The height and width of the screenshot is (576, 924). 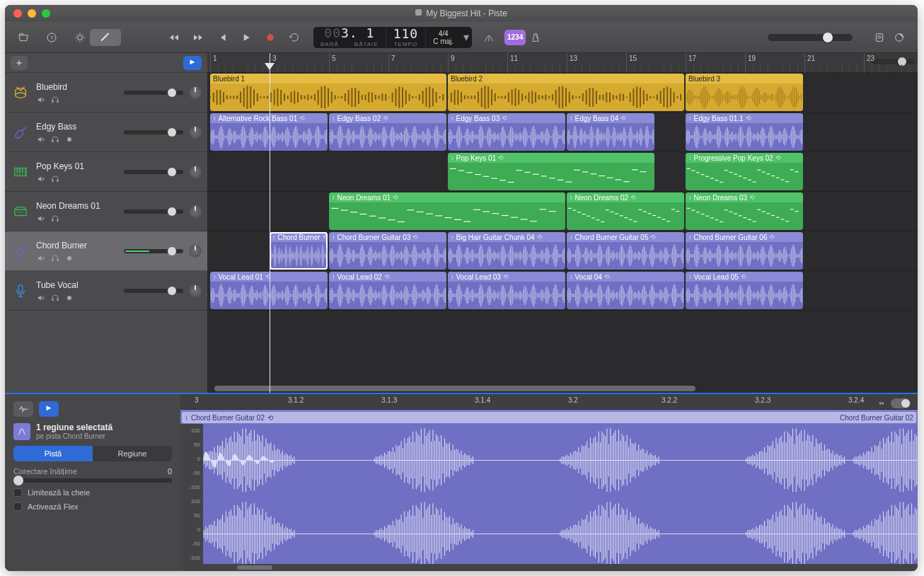 I want to click on arrange-h-scrollbar, so click(x=562, y=388).